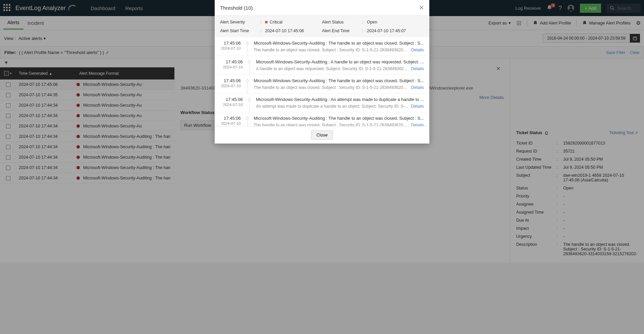  Describe the element at coordinates (340, 99) in the screenshot. I see `event-title: Microsoft-Windows-Security-Auditing : An…` at that location.